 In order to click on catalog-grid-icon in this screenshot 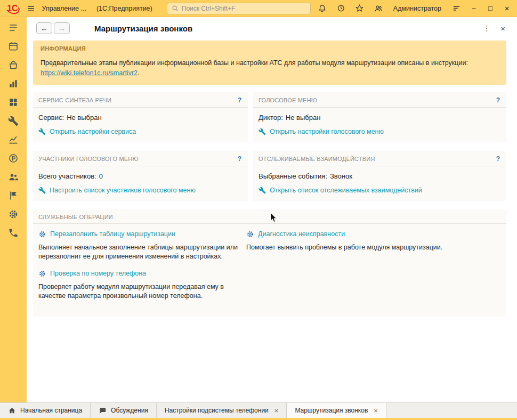, I will do `click(13, 102)`.